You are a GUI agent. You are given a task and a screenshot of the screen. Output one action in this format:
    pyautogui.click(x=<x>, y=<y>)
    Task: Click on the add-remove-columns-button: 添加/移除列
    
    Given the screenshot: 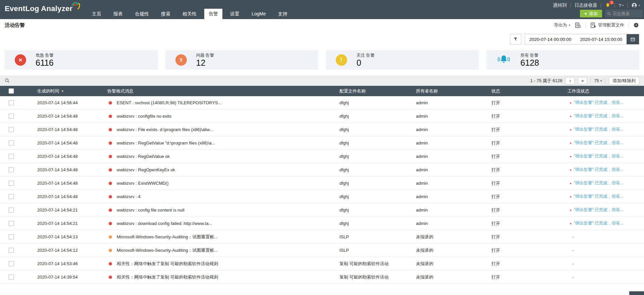 What is the action you would take?
    pyautogui.click(x=624, y=81)
    